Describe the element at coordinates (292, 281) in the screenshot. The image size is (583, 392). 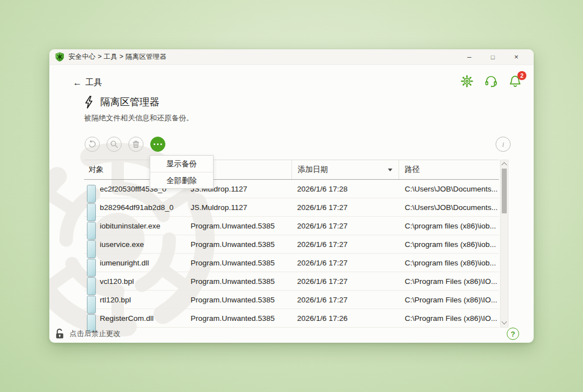
I see `table-row: vcl120.bpl Program.Unwanted.5385 2026/1/…` at that location.